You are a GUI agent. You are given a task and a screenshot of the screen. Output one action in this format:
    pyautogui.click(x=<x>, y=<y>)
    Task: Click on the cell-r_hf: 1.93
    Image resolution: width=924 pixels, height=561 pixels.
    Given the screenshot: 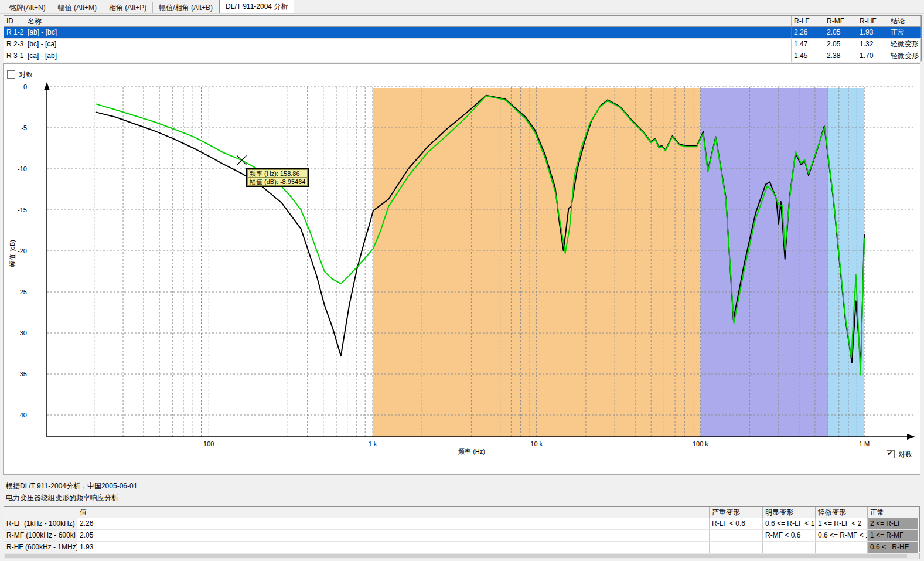 What is the action you would take?
    pyautogui.click(x=873, y=33)
    